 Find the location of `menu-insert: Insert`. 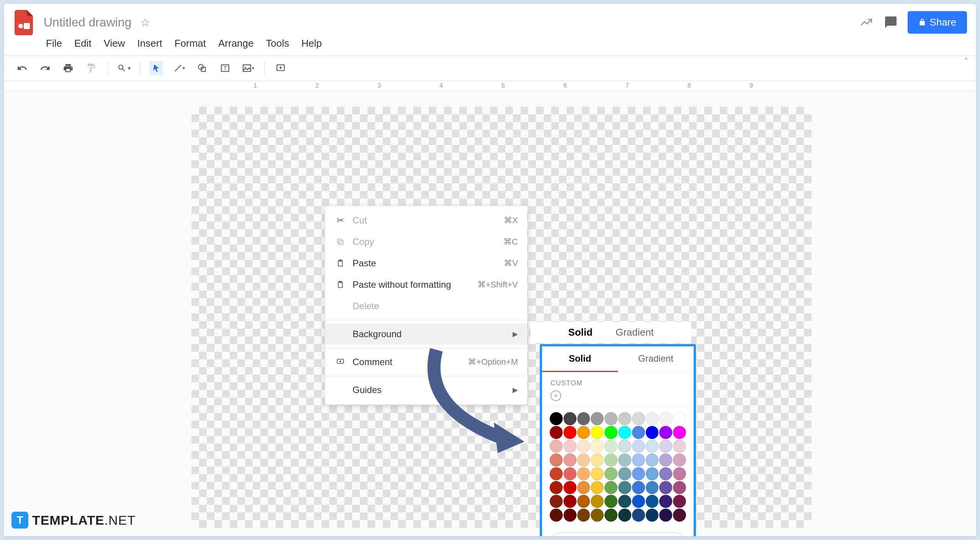

menu-insert: Insert is located at coordinates (150, 44).